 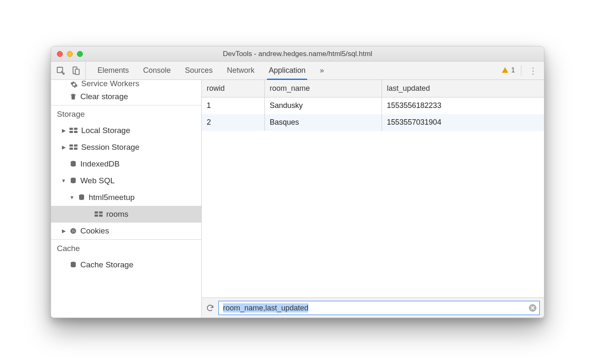 What do you see at coordinates (95, 231) in the screenshot?
I see `sidebar-label: Cookies` at bounding box center [95, 231].